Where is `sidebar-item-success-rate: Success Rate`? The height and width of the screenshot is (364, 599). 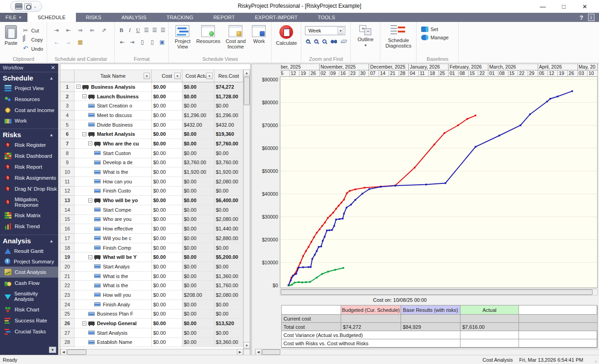 sidebar-item-success-rate: Success Rate is located at coordinates (29, 321).